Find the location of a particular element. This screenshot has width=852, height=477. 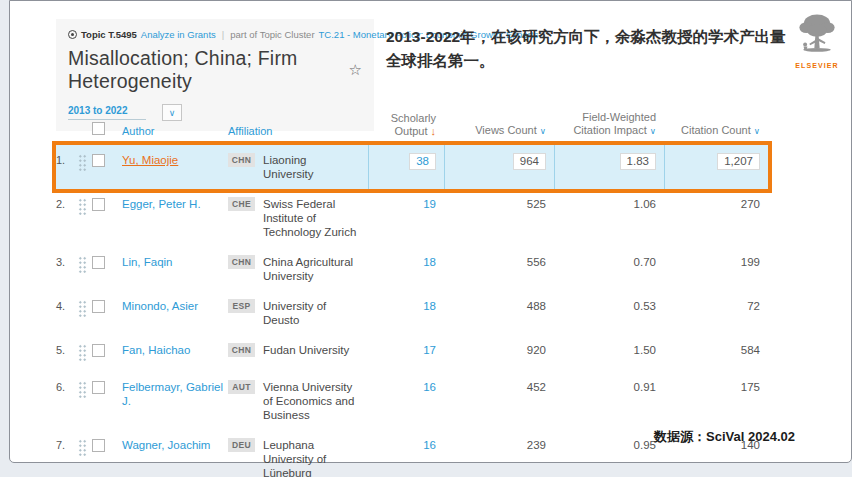

column-header-citation-count: Citation Count∨ is located at coordinates (716, 131).